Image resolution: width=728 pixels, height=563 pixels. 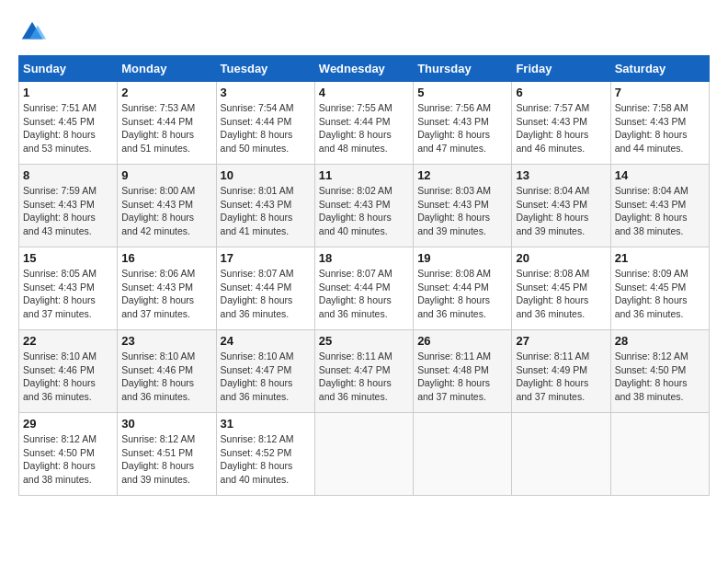 I want to click on calendar-header-wednesday: Wednesday, so click(x=364, y=69).